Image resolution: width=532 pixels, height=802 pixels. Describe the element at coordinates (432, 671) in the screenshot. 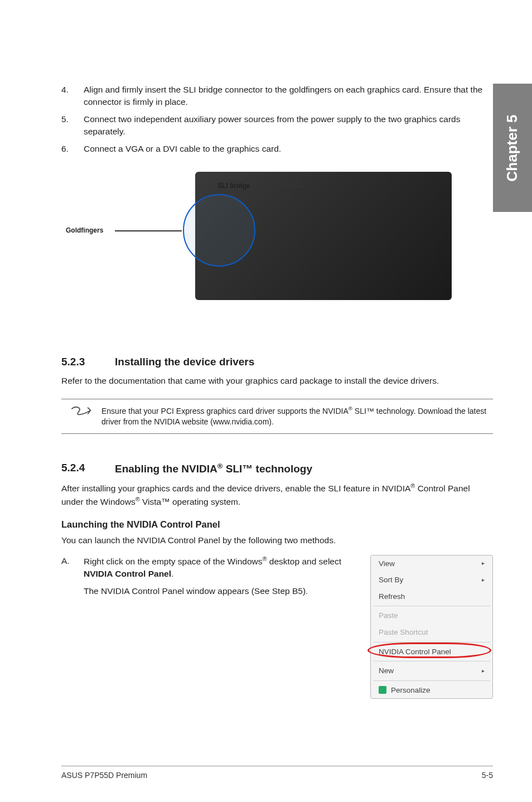

I see `ctx-new: New` at that location.